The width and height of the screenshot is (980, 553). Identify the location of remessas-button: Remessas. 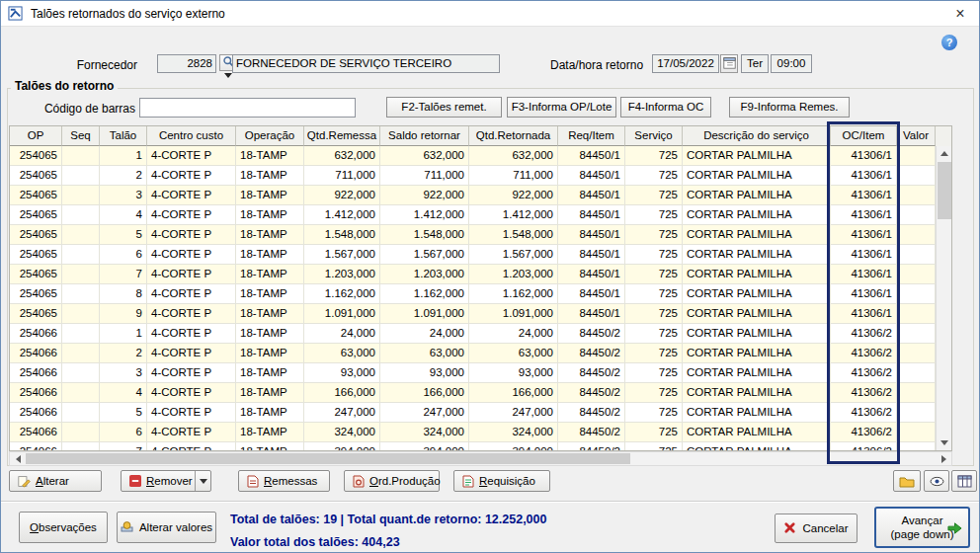
(285, 481).